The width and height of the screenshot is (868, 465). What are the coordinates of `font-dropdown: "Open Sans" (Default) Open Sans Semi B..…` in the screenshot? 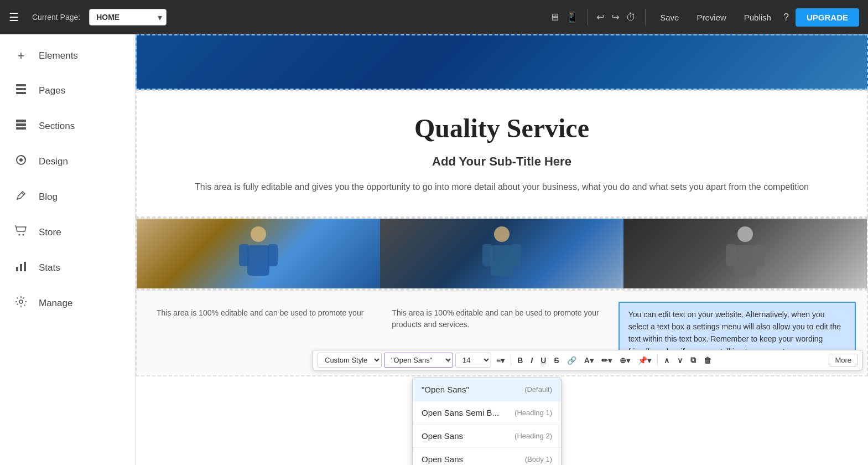 It's located at (487, 421).